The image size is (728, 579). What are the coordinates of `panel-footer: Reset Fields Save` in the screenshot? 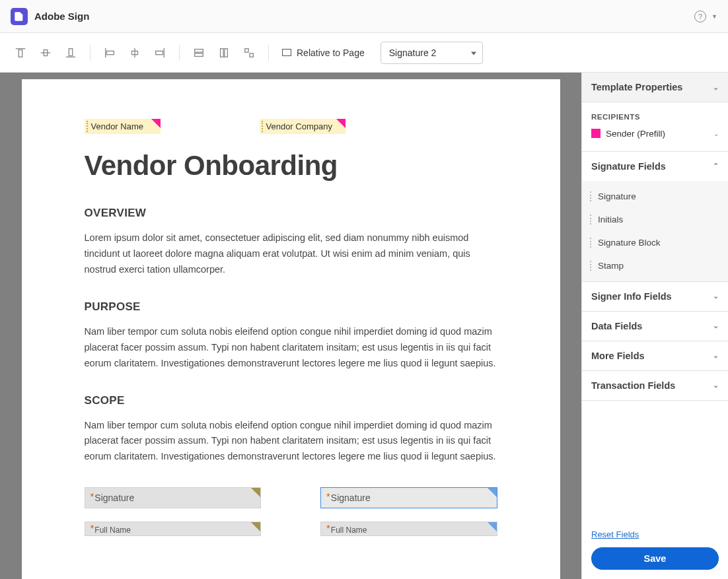 It's located at (655, 549).